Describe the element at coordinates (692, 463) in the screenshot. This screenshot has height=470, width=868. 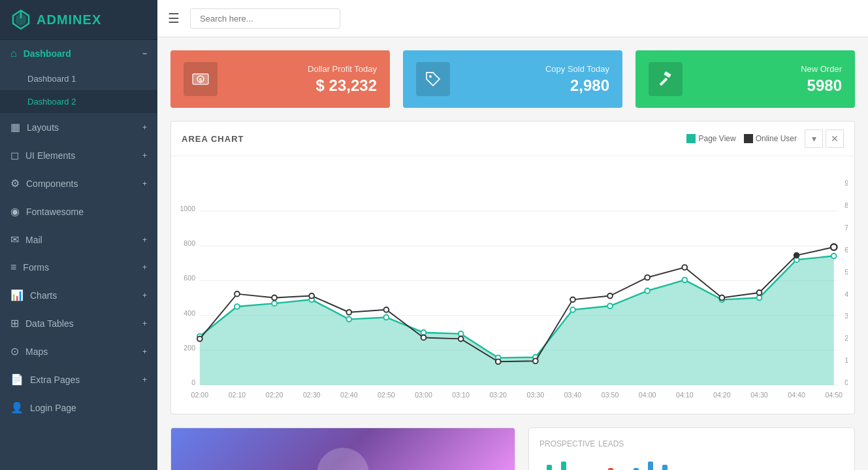
I see `leads-bar-groups` at that location.